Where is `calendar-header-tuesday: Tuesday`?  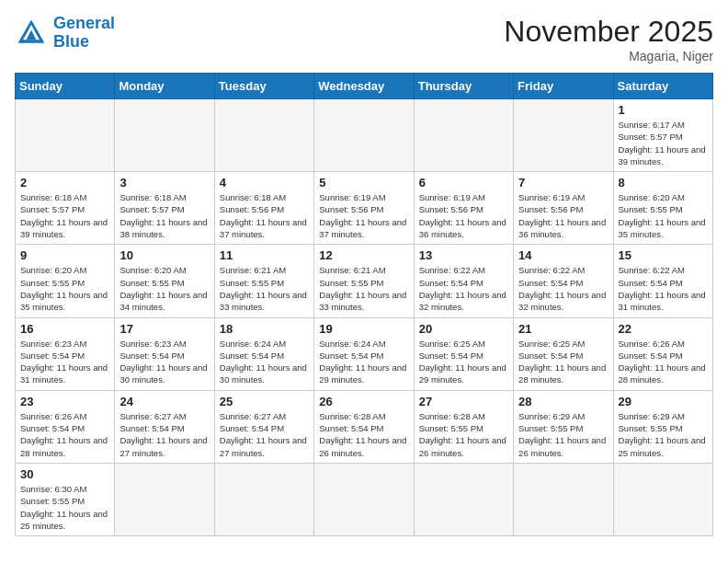 calendar-header-tuesday: Tuesday is located at coordinates (264, 86).